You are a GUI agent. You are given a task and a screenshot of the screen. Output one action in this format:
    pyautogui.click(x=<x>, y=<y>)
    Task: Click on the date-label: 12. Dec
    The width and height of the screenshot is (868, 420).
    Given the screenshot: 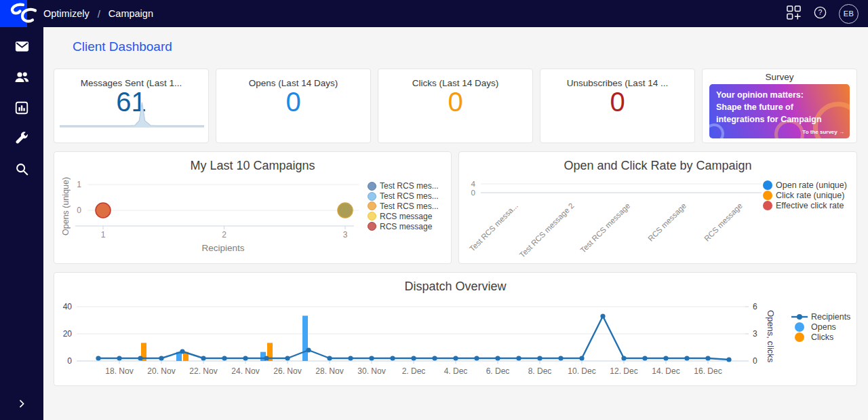 What is the action you would take?
    pyautogui.click(x=624, y=371)
    